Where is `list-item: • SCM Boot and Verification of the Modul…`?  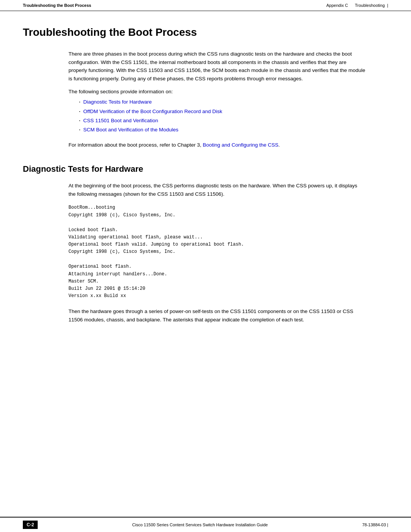
list-item: • SCM Boot and Verification of the Modul… is located at coordinates (234, 130).